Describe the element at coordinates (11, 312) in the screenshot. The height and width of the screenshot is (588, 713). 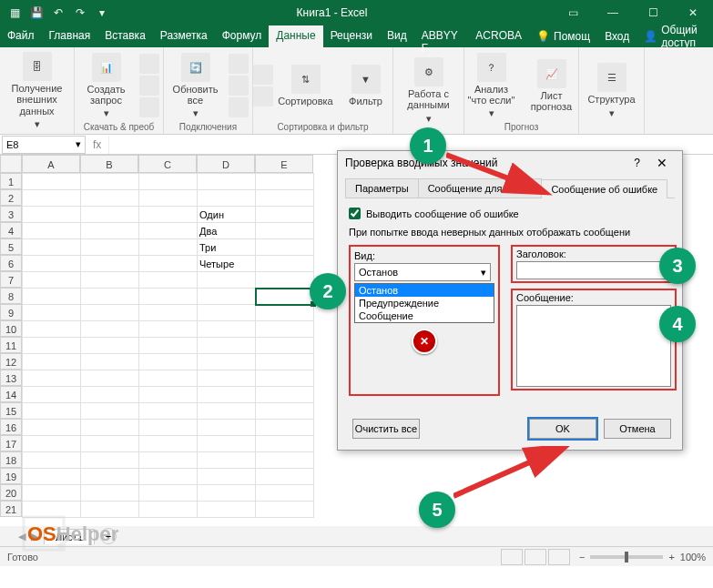
I see `row-header: 9` at that location.